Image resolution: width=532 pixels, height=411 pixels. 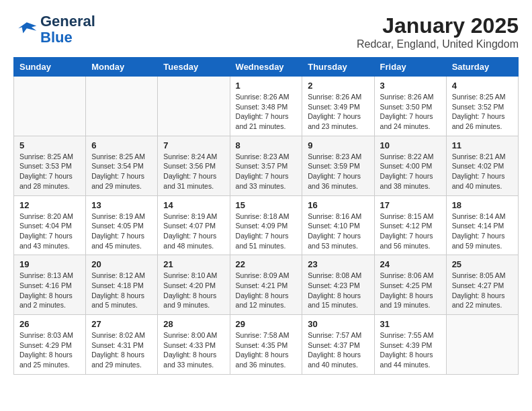 What do you see at coordinates (266, 226) in the screenshot?
I see `calendar-cell: 15Sunrise: 8:18 AM Sunset: 4:09 PM Dayli…` at bounding box center [266, 226].